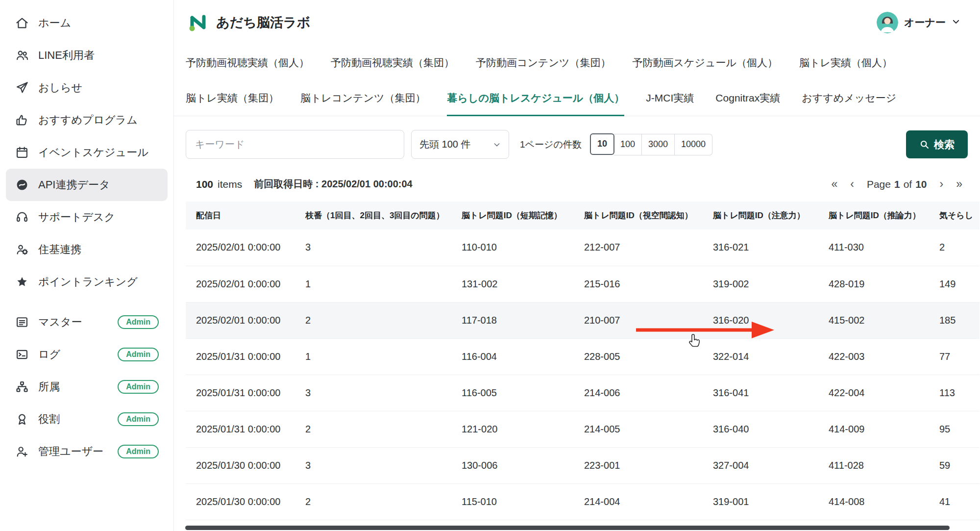 Image resolution: width=980 pixels, height=531 pixels. Describe the element at coordinates (652, 145) in the screenshot. I see `page-size-group: 10 100 3000 10000` at that location.